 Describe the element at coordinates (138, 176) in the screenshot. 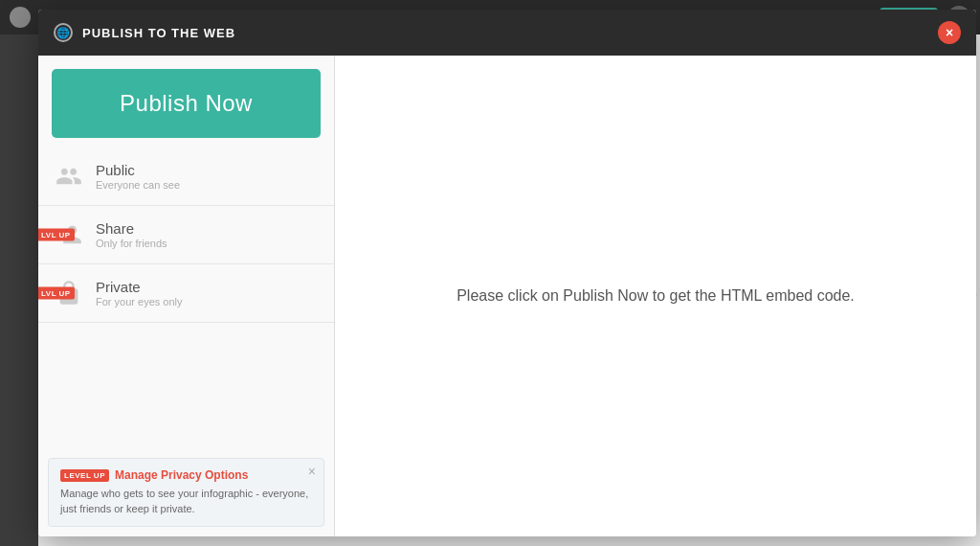

I see `option-public-text: Public Everyone can see` at that location.